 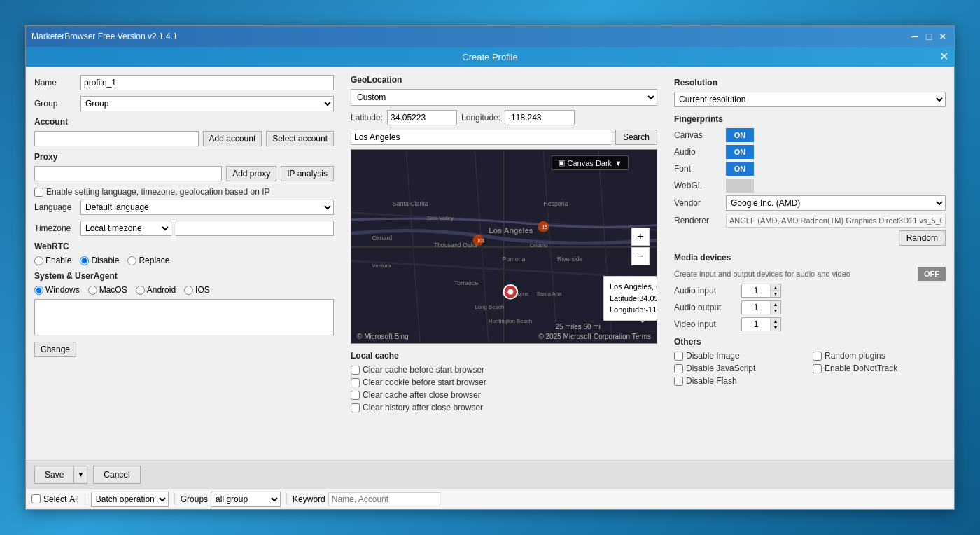 I want to click on map-theme-button: ▣ Canvas Dark ▼, so click(x=590, y=162).